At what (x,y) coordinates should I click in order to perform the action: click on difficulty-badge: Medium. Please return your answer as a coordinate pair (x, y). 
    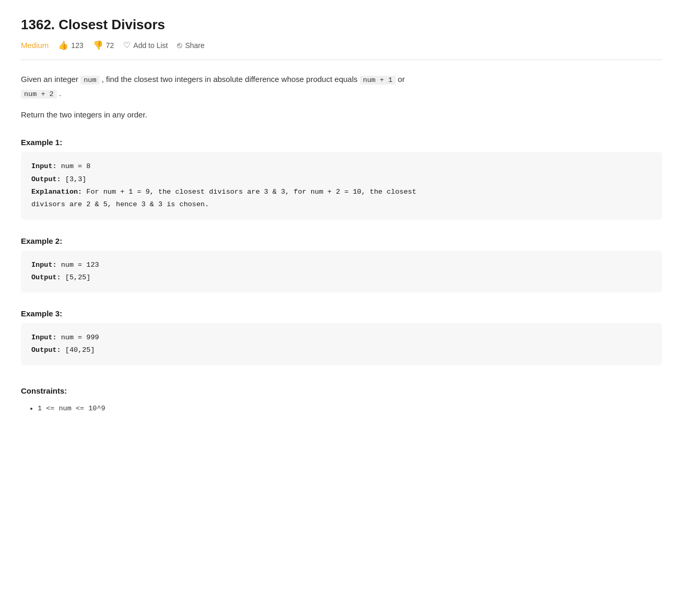
    Looking at the image, I should click on (34, 45).